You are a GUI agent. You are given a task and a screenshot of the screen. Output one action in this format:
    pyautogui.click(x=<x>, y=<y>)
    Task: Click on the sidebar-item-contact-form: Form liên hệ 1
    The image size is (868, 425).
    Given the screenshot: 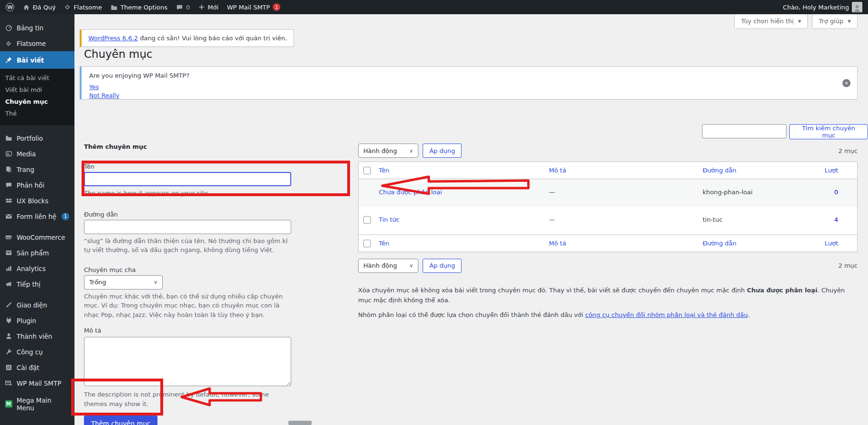 What is the action you would take?
    pyautogui.click(x=37, y=216)
    